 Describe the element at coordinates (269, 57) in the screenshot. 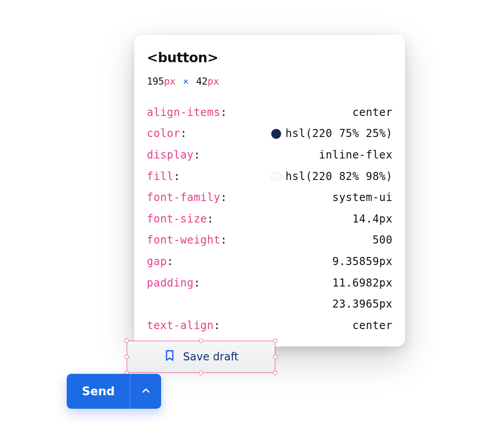

I see `inspected-tag-name: <button>` at that location.